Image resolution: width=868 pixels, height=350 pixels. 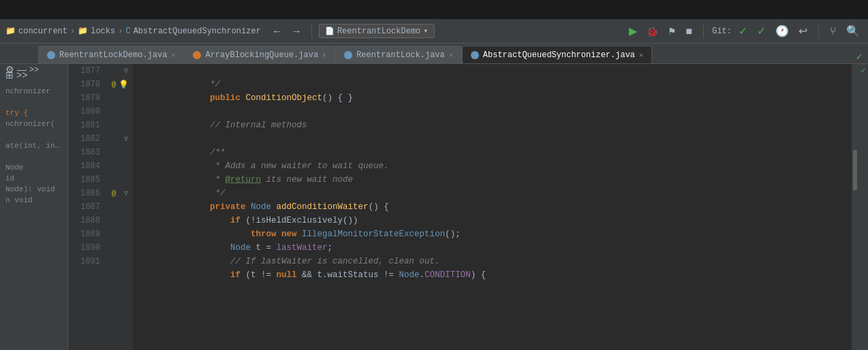 What do you see at coordinates (863, 207) in the screenshot?
I see `right-indicator-bar: ✓` at bounding box center [863, 207].